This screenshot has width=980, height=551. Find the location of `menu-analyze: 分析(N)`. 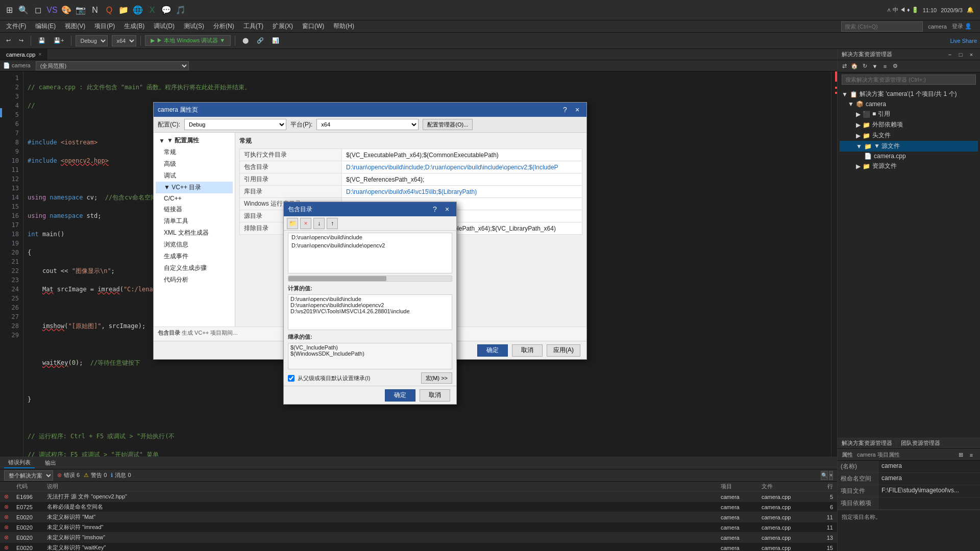

menu-analyze: 分析(N) is located at coordinates (224, 27).